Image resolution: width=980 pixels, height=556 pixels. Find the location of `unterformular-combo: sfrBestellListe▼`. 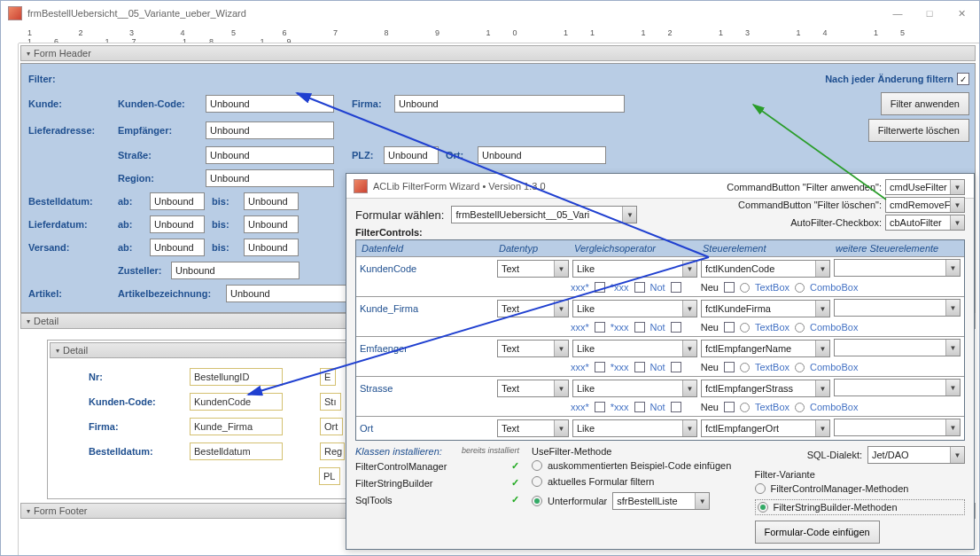

unterformular-combo: sfrBestellListe▼ is located at coordinates (661, 501).